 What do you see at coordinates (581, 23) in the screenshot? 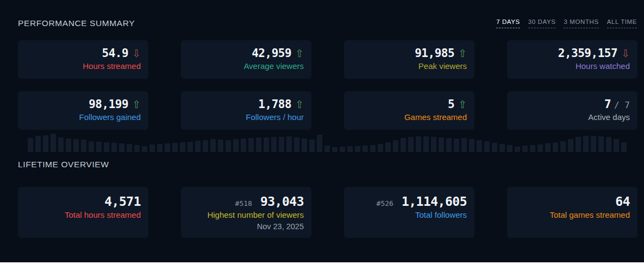
I see `tab-3-months: 3 MONTHS` at bounding box center [581, 23].